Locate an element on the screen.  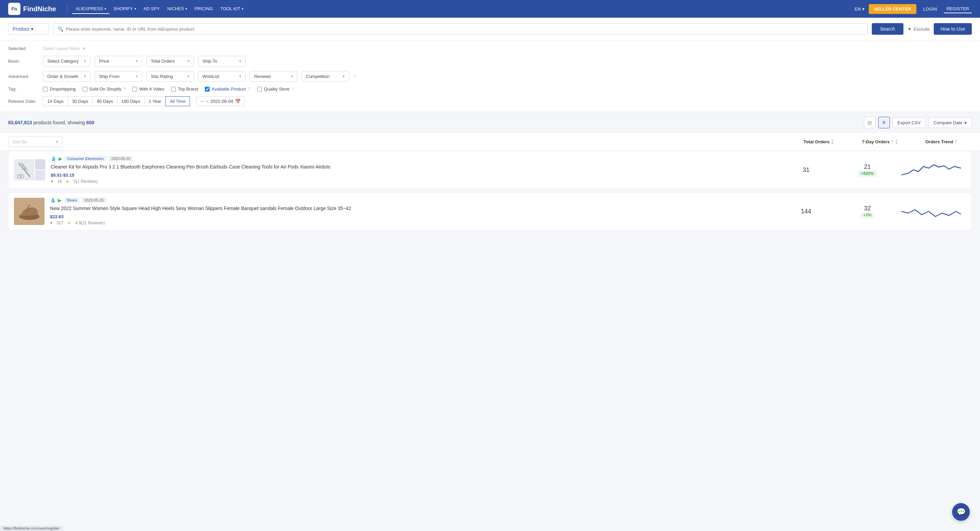
grid-view-button: ⊞ is located at coordinates (870, 123).